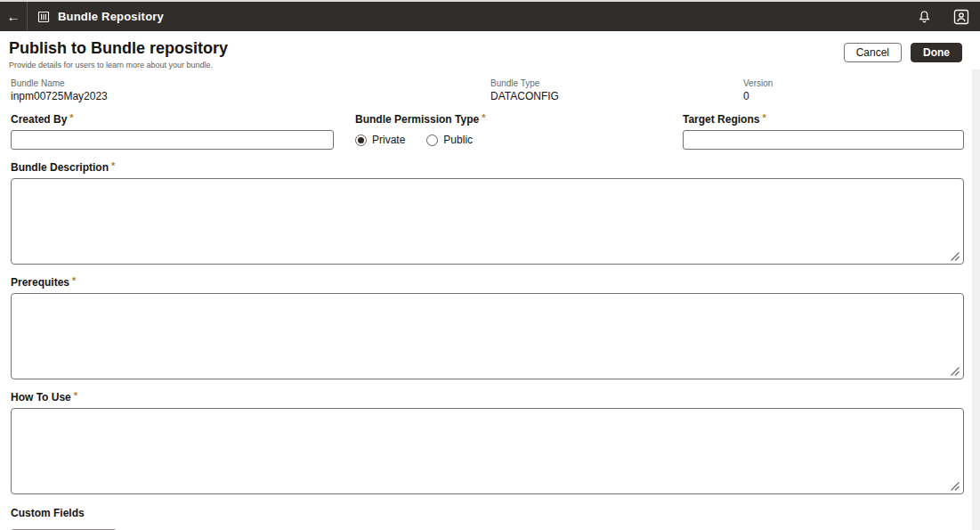  What do you see at coordinates (14, 16) in the screenshot?
I see `arrow-left-icon: ←` at bounding box center [14, 16].